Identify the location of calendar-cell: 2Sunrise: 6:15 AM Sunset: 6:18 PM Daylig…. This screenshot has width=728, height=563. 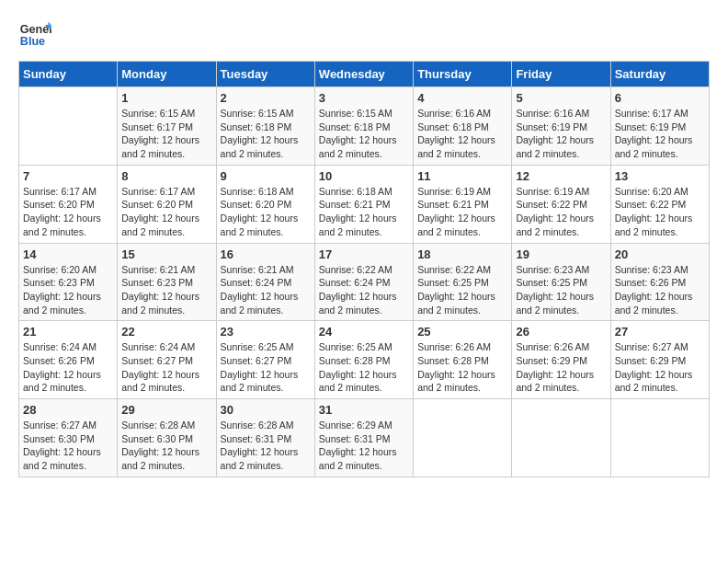
(265, 127).